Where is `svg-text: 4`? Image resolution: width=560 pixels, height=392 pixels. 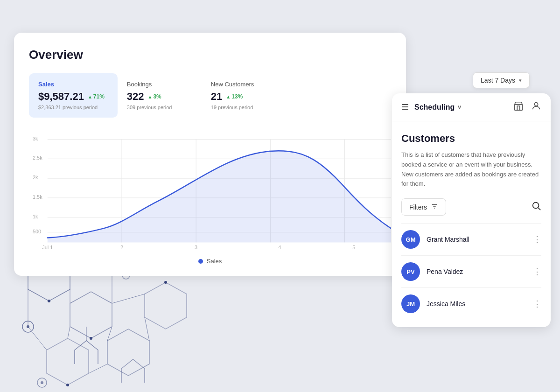 svg-text: 4 is located at coordinates (280, 247).